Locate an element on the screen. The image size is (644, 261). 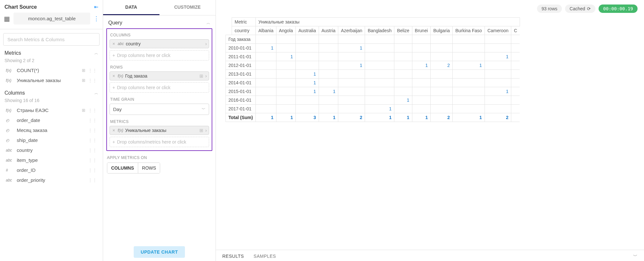
column-item: abc country ⋮⋮ is located at coordinates (52, 150).